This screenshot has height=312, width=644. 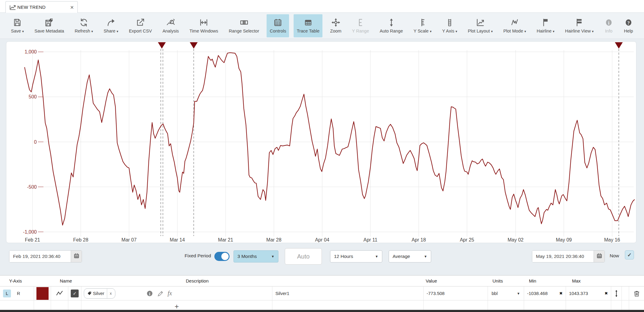 What do you see at coordinates (84, 22) in the screenshot?
I see `refresh-icon` at bounding box center [84, 22].